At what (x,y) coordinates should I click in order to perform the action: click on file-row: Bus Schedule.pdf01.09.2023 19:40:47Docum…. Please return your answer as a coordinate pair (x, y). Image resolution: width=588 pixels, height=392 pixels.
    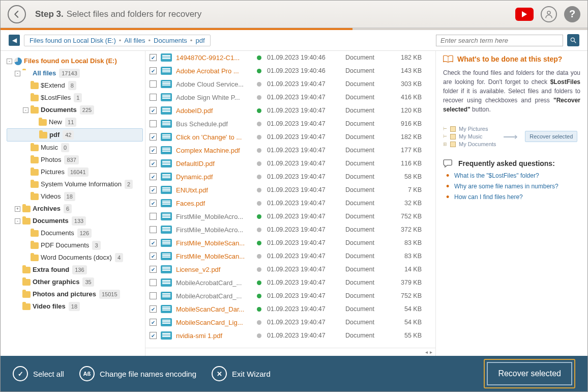
    Looking at the image, I should click on (290, 124).